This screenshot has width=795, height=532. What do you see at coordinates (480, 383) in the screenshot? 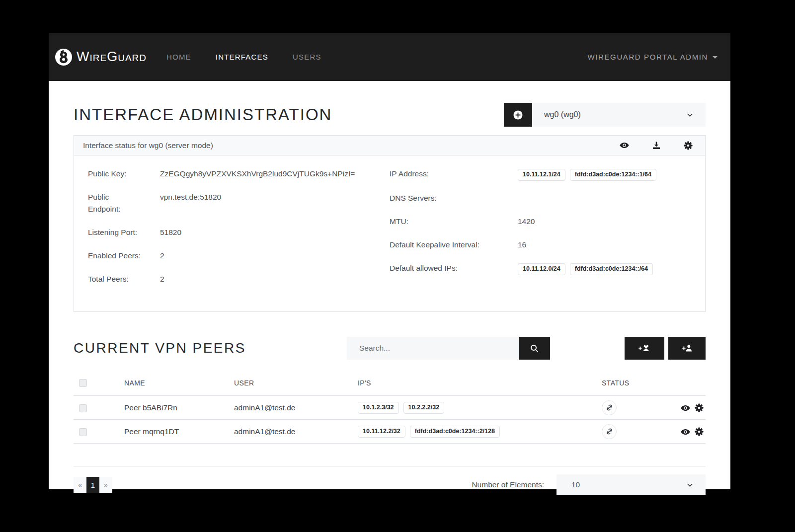
I see `column-header-ips: IP'S` at bounding box center [480, 383].